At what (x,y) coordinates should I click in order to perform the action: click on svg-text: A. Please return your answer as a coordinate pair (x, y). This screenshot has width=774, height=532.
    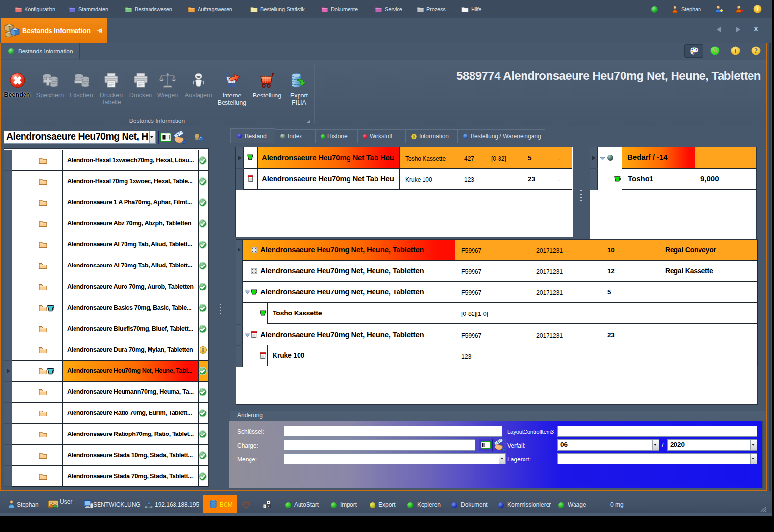
    Looking at the image, I should click on (715, 51).